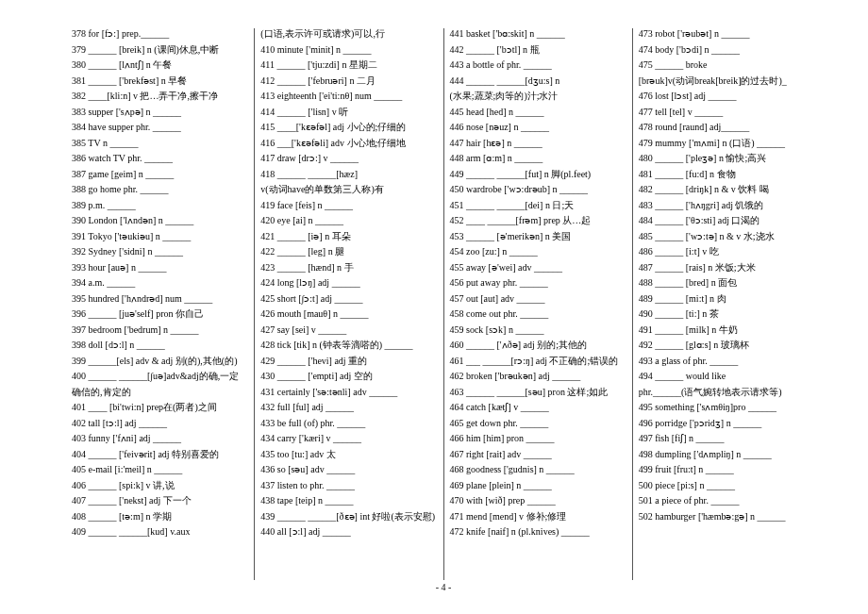 Image resolution: width=868 pixels, height=614 pixels. What do you see at coordinates (504, 96) in the screenshot?
I see `entry-text: (水果;蔬菜;肉等的)汁;水汁` at bounding box center [504, 96].